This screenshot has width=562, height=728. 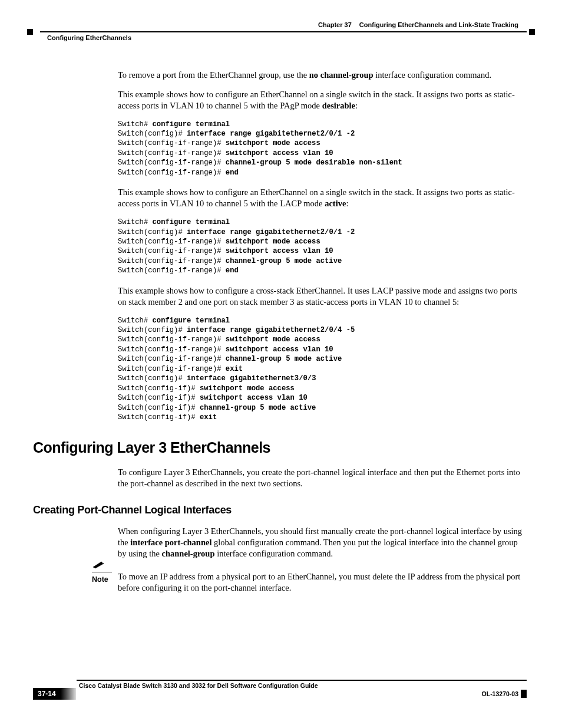 I want to click on chapter-title: Configuring EtherChannels and Link-State…, so click(x=439, y=25).